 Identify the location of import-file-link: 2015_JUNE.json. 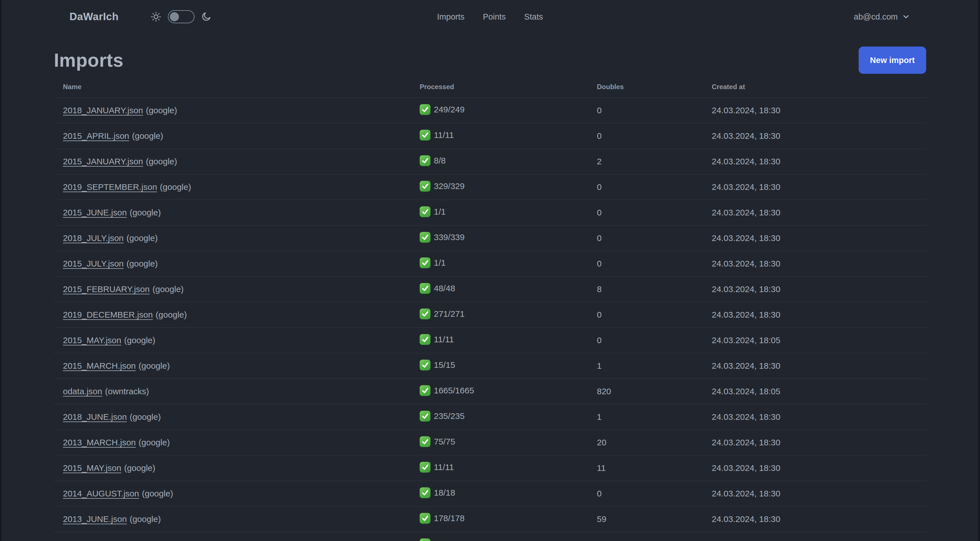
(95, 212).